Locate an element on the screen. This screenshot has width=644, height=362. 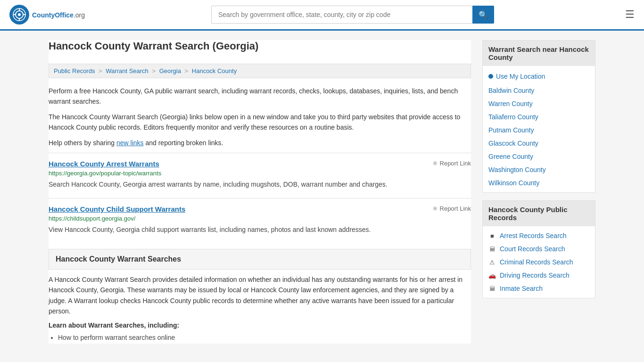
warrant-searches-section: Hancock County Warrant Searches is located at coordinates (260, 259).